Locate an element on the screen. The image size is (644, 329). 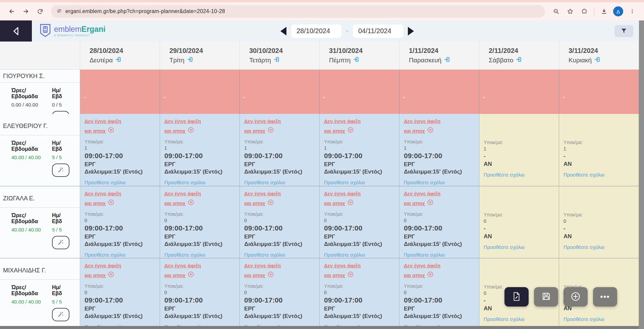
url-bar: ergani.emblem.gr/be.php?ch=program-plann… is located at coordinates (298, 11).